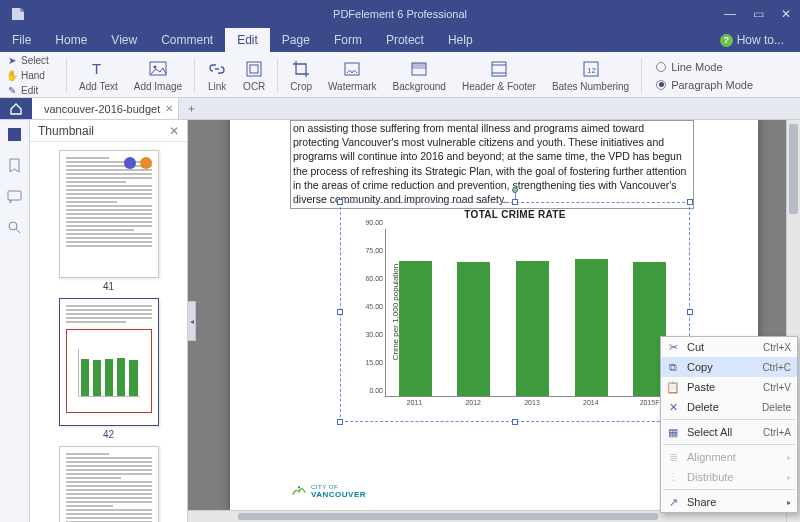 The image size is (800, 522). I want to click on bookmarks-tool, so click(15, 165).